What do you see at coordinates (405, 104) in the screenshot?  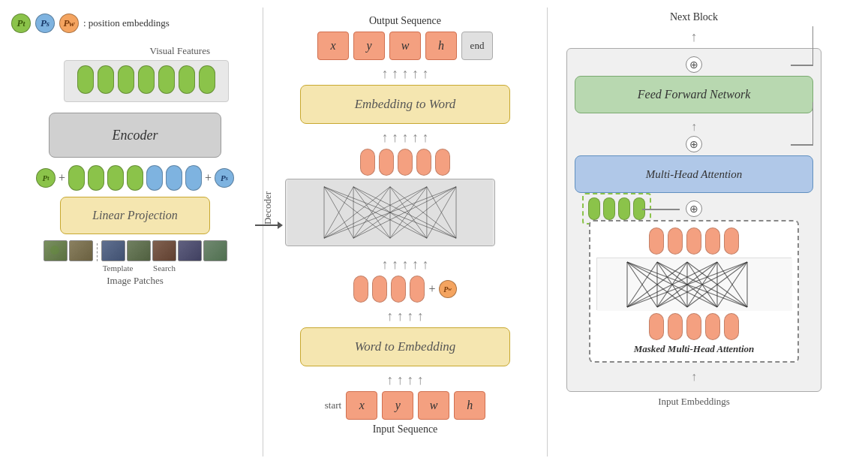 I see `embedding-to-word-label: Embedding to Word` at bounding box center [405, 104].